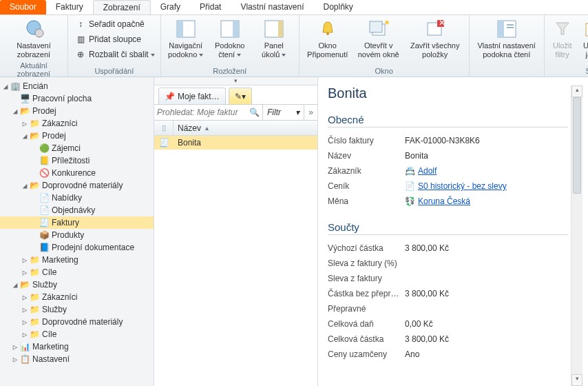 The image size is (588, 386). What do you see at coordinates (272, 7) in the screenshot?
I see `menu-tab-vlastni: Vlastní nastavení` at bounding box center [272, 7].